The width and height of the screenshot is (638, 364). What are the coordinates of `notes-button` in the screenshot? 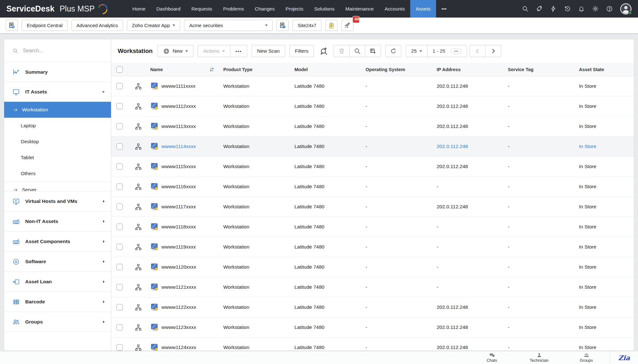 It's located at (331, 26).